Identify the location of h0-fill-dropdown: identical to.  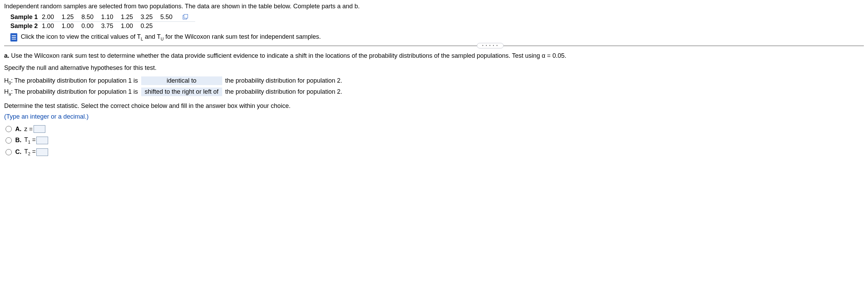
(182, 81).